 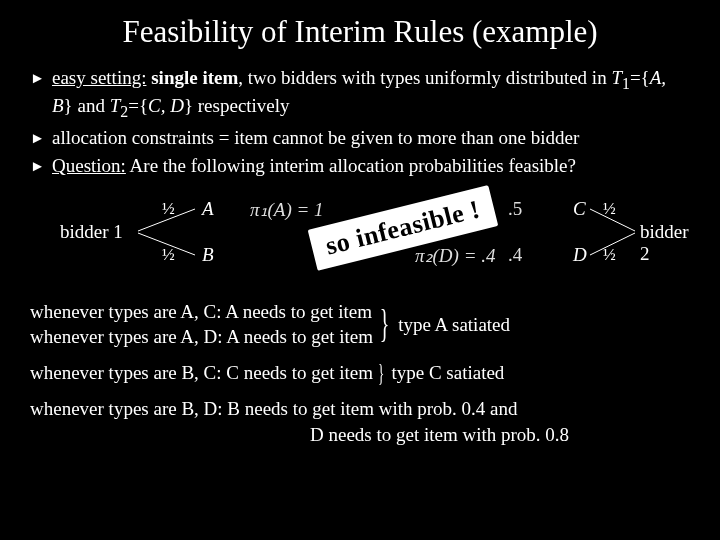 What do you see at coordinates (360, 409) in the screenshot?
I see `case-BD-line1: whenever types are B, D: B needs to get …` at bounding box center [360, 409].